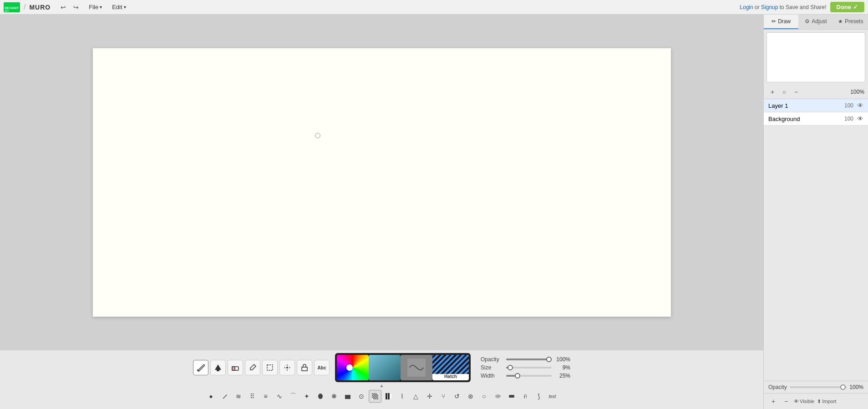  What do you see at coordinates (471, 396) in the screenshot?
I see `web-brush-button: ⊛` at bounding box center [471, 396].